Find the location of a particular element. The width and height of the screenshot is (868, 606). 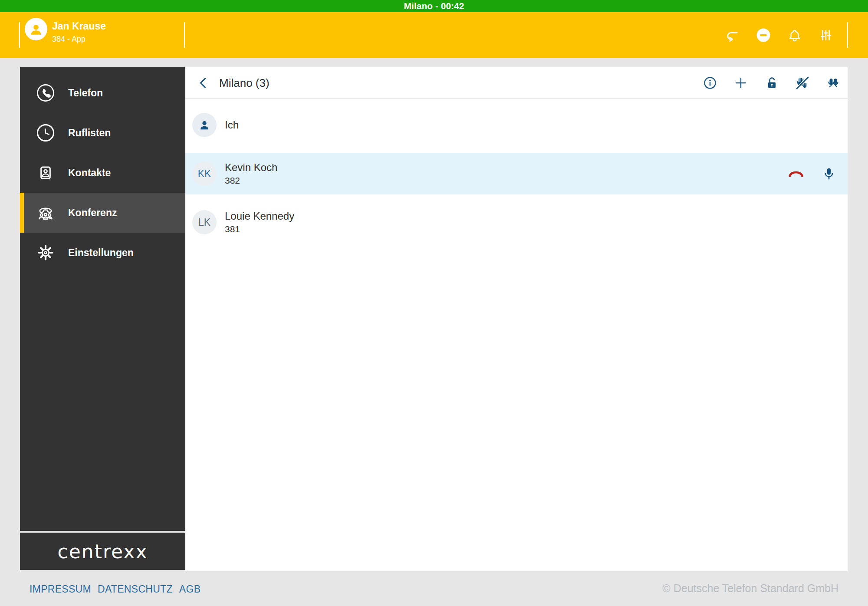

sidebar-item-telefon: Telefon is located at coordinates (102, 93).